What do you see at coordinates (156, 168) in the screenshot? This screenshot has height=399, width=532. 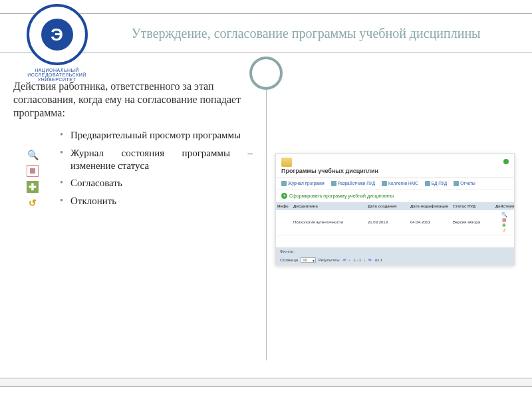 I see `bullet-list: Предварительный просмотр программы Журна…` at bounding box center [156, 168].